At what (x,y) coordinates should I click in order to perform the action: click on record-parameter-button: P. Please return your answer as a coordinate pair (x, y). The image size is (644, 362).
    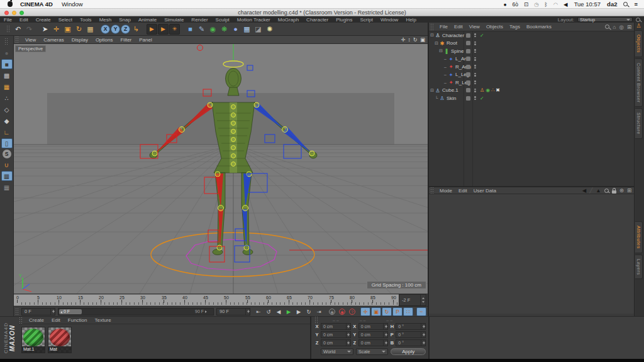
    Looking at the image, I should click on (397, 312).